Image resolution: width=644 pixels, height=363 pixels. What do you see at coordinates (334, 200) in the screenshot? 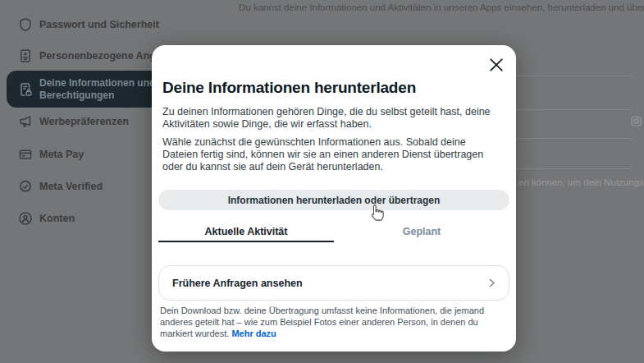
I see `download-or-transfer-button: Informationen herunterladen oder übertra…` at bounding box center [334, 200].